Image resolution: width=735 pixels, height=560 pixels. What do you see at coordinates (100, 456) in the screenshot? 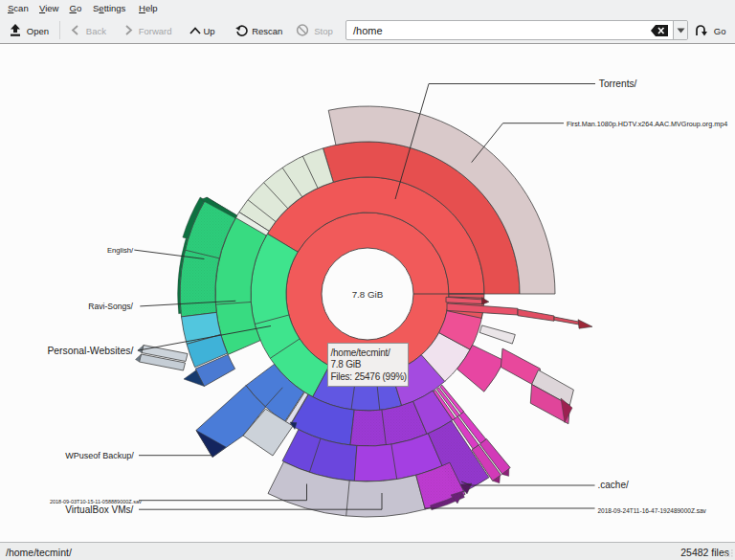
I see `svg-text: WPuseof Backup/` at bounding box center [100, 456].